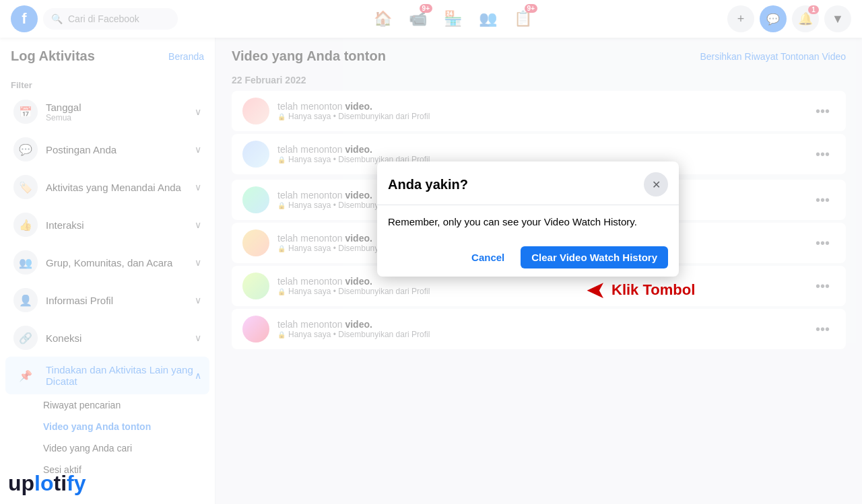 The width and height of the screenshot is (862, 504). Describe the element at coordinates (594, 257) in the screenshot. I see `clear-history-button: Clear Video Watch History` at that location.